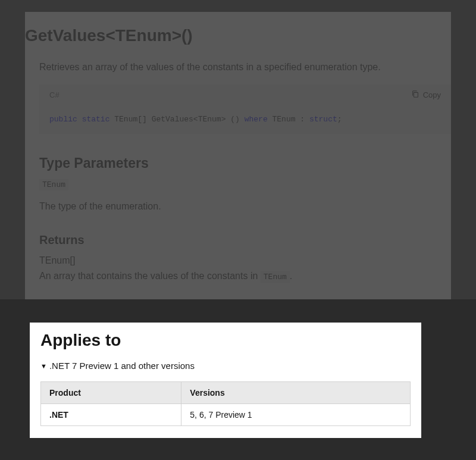 Image resolution: width=476 pixels, height=460 pixels. What do you see at coordinates (245, 261) in the screenshot?
I see `return-type: TEnum[]` at bounding box center [245, 261].